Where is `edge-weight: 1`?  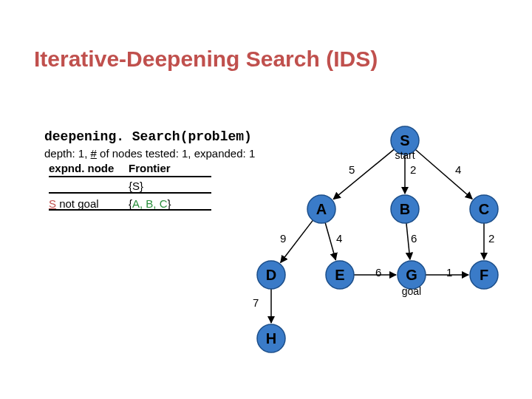 edge-weight: 1 is located at coordinates (449, 272).